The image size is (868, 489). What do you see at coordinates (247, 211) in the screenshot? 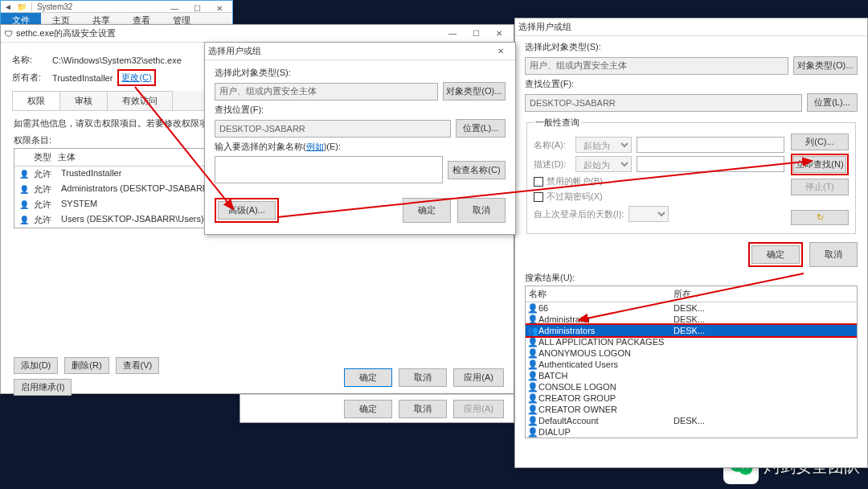
I see `advanced-button: 高级(A)...` at bounding box center [247, 211].